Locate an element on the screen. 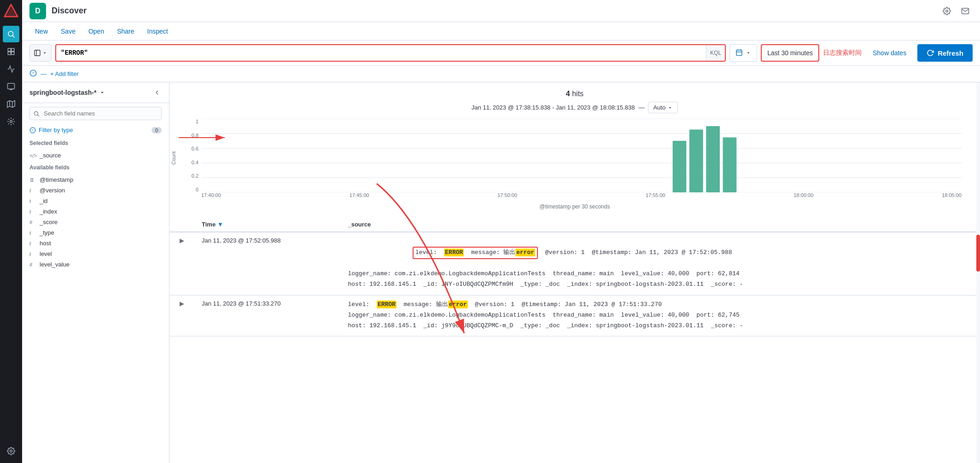  source-line-2-2: logger_name: com.zi.elkdemo.LogbackdemoA… is located at coordinates (660, 316).